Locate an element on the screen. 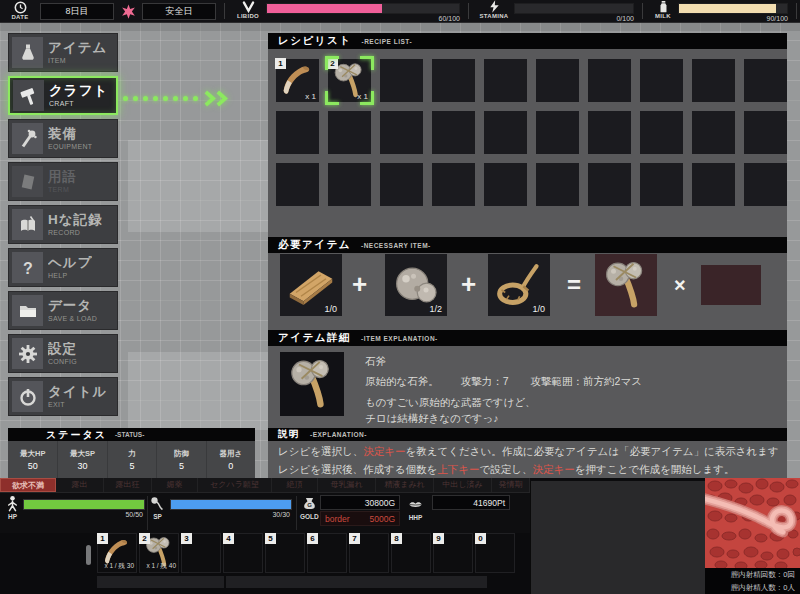 The image size is (800, 594). stamina-meter: STAMINA 0/100 is located at coordinates (556, 11).